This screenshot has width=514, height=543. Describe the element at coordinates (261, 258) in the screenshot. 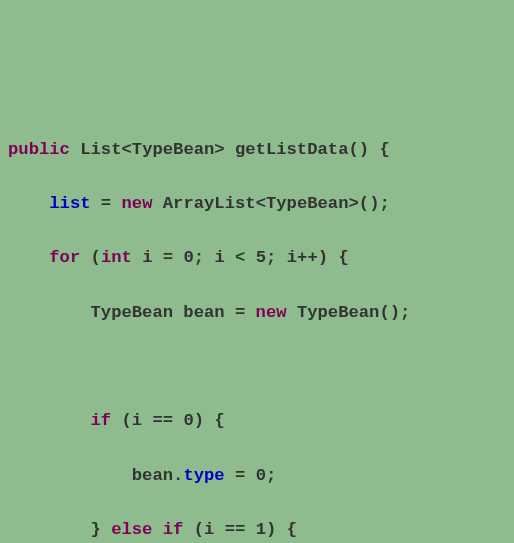

I see `num-5: 5` at that location.